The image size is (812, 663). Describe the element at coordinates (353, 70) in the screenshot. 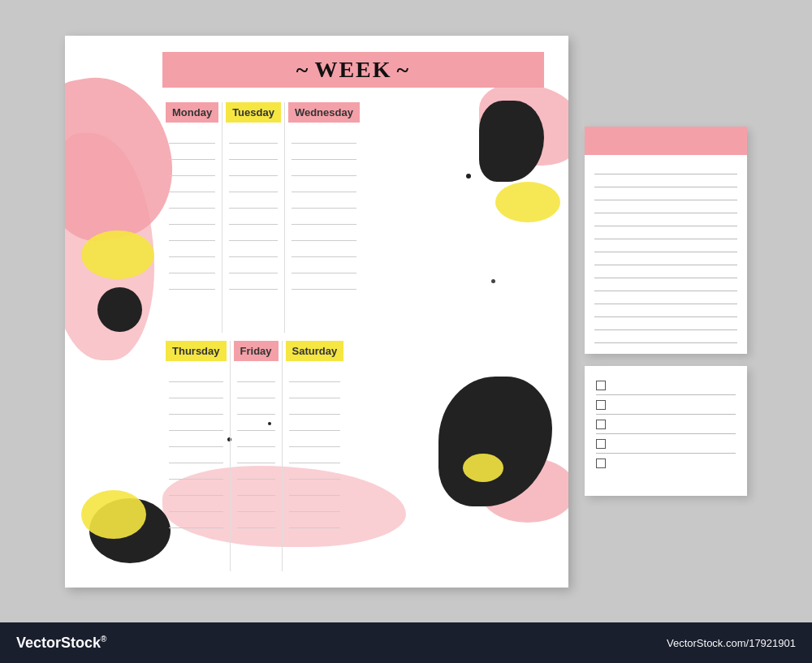

I see `week-title-bar: WEEK` at that location.